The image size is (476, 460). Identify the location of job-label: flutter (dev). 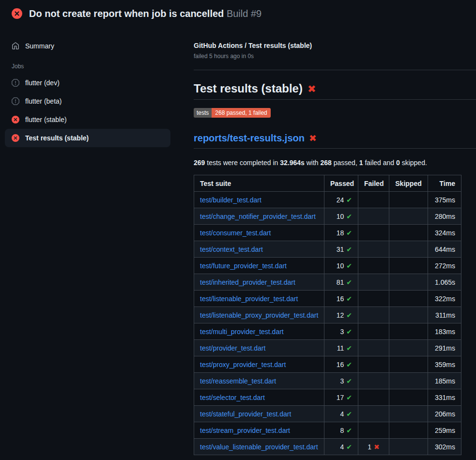
(43, 83).